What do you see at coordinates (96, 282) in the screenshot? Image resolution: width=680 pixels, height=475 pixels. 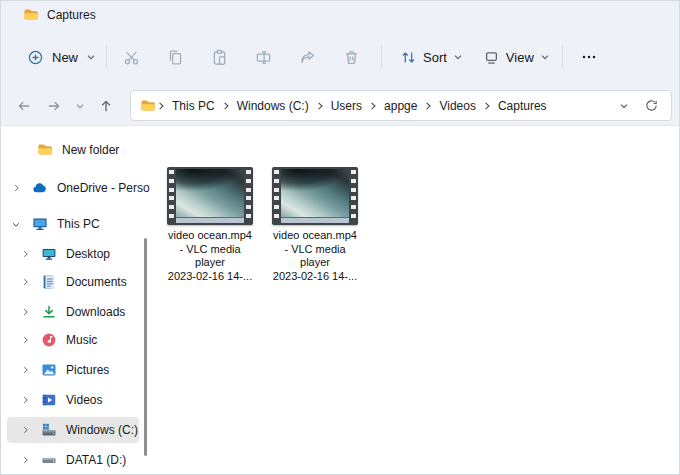 I see `sidebar-item-label: Documents` at bounding box center [96, 282].